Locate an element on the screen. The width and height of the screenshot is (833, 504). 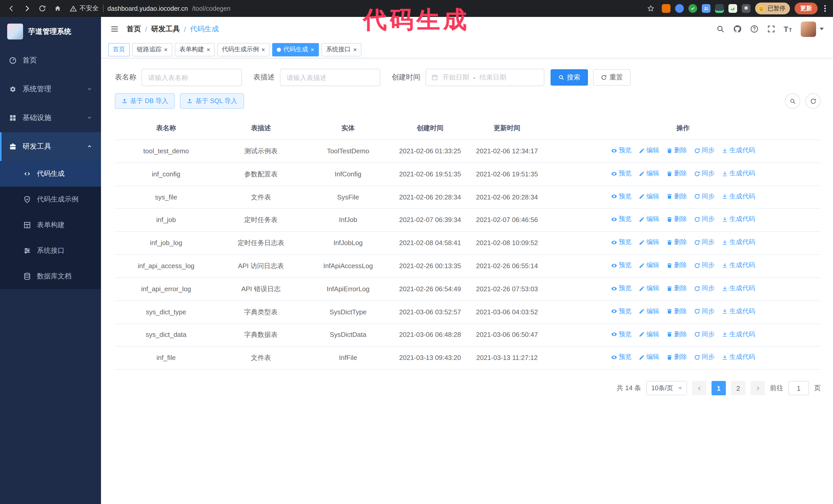
date-range-picker: 开始日期 - 结束日期 is located at coordinates (485, 77).